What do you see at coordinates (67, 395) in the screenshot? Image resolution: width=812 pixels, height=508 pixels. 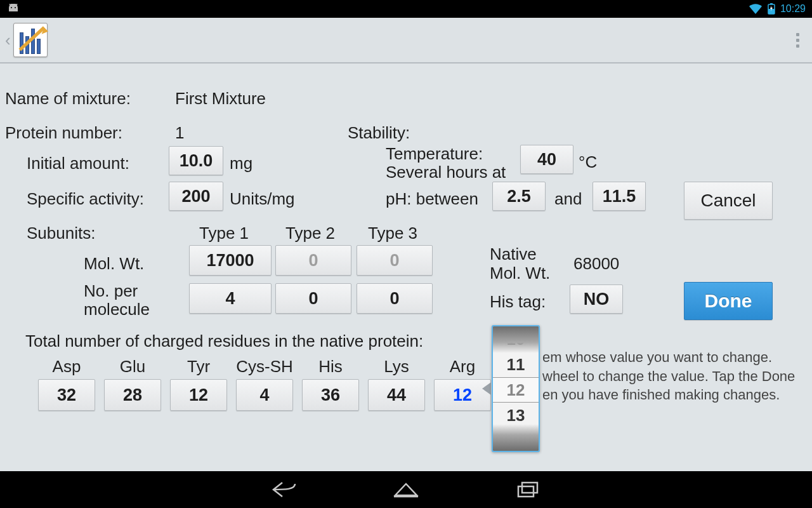 I see `residue-asp-field: 32` at bounding box center [67, 395].